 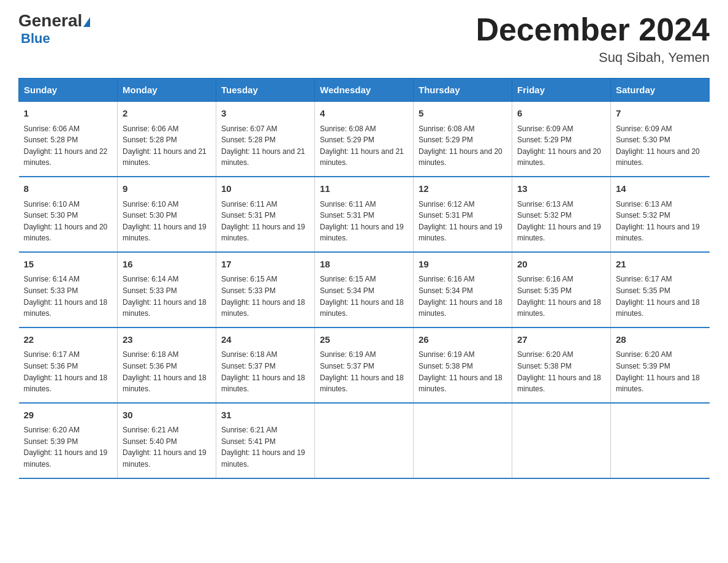 I want to click on day-info: Sunrise: 6:15 AM Sunset: 5:34 PM Dayligh…, so click(x=364, y=296).